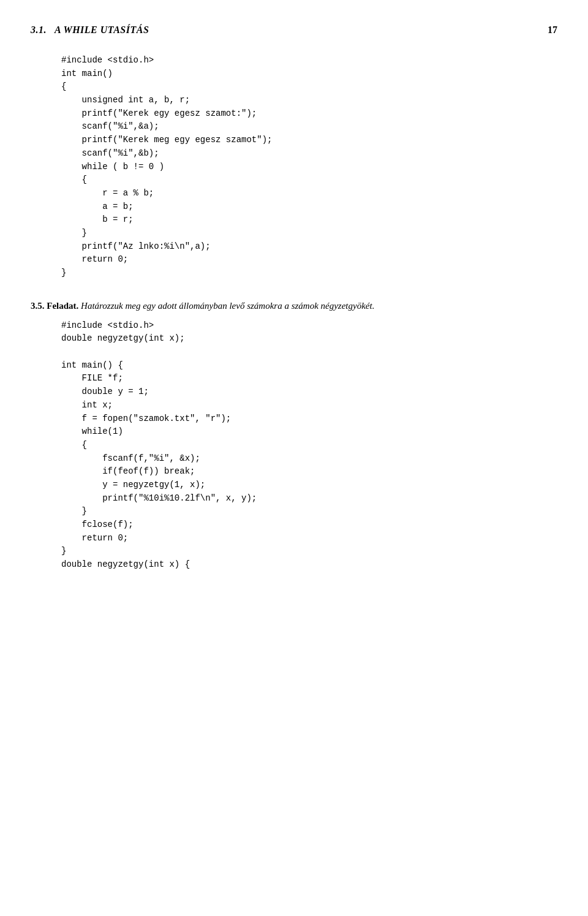 The width and height of the screenshot is (588, 916). I want to click on chapter-name: A WHILE UTASÍTÁS, so click(102, 29).